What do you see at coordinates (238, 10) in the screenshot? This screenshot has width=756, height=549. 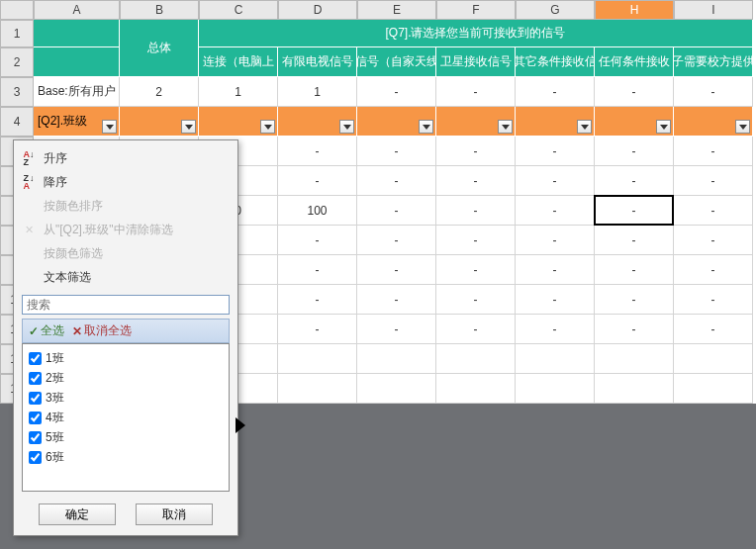 I see `col-header-C: C` at bounding box center [238, 10].